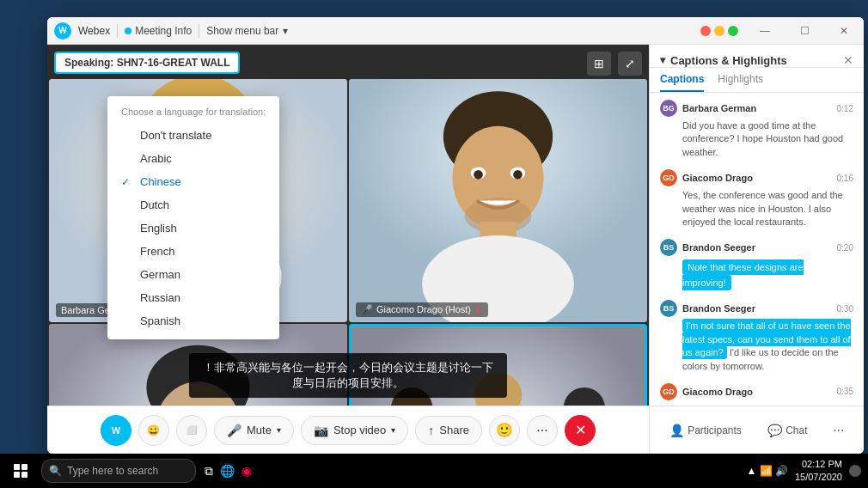  I want to click on language-german: German, so click(193, 275).